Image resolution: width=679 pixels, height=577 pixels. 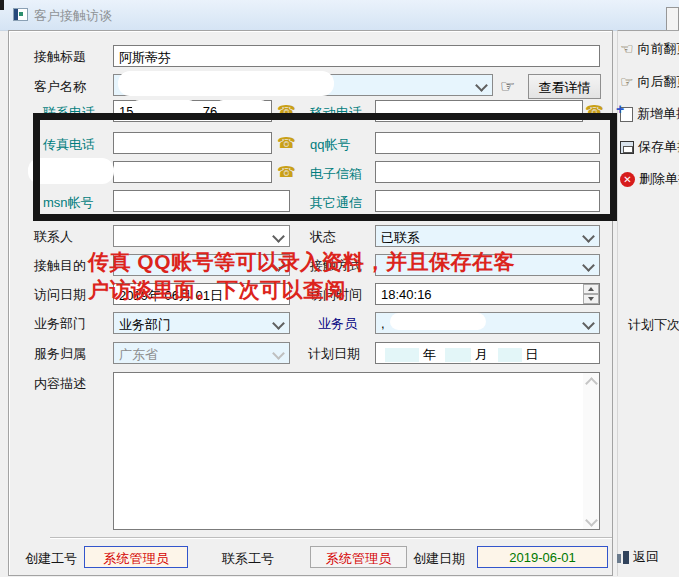 I want to click on hand-left-icon: ☜, so click(x=626, y=49).